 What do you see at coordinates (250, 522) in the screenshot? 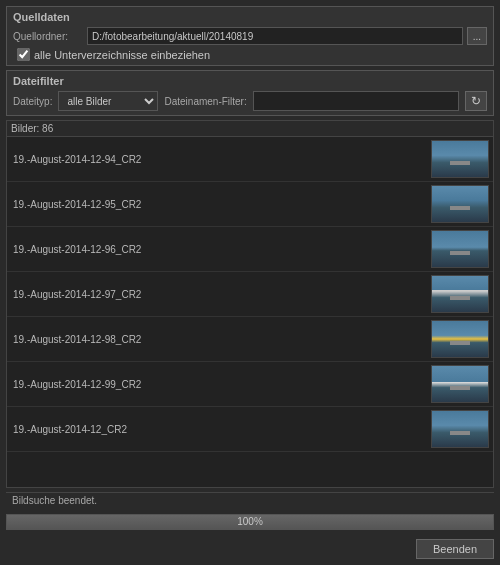
I see `progress-label: 100%` at bounding box center [250, 522].